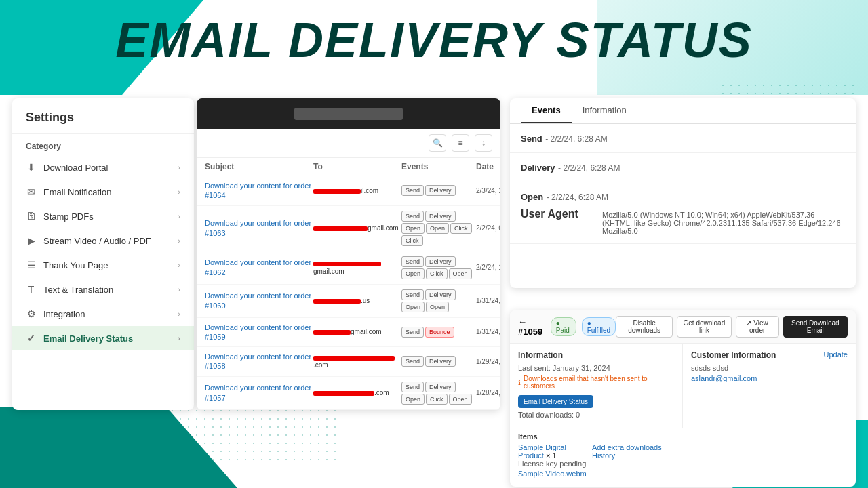  What do you see at coordinates (532, 197) in the screenshot?
I see `event-open-title: Open` at bounding box center [532, 197].